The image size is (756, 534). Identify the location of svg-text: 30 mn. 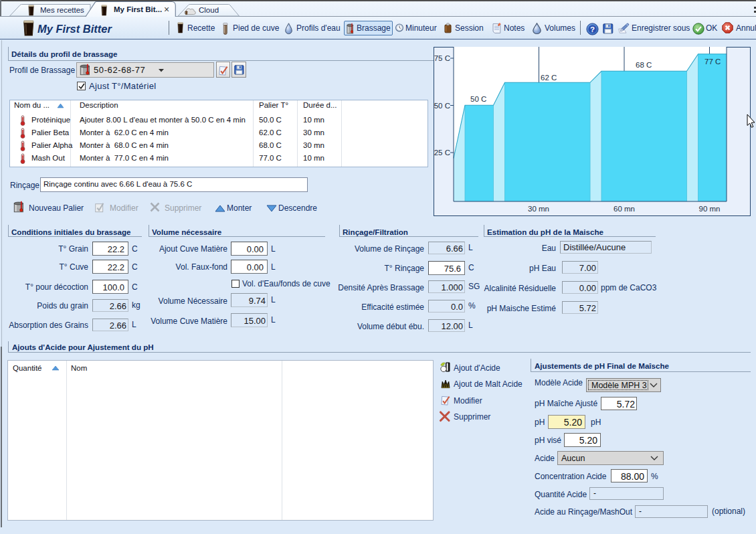
(539, 209).